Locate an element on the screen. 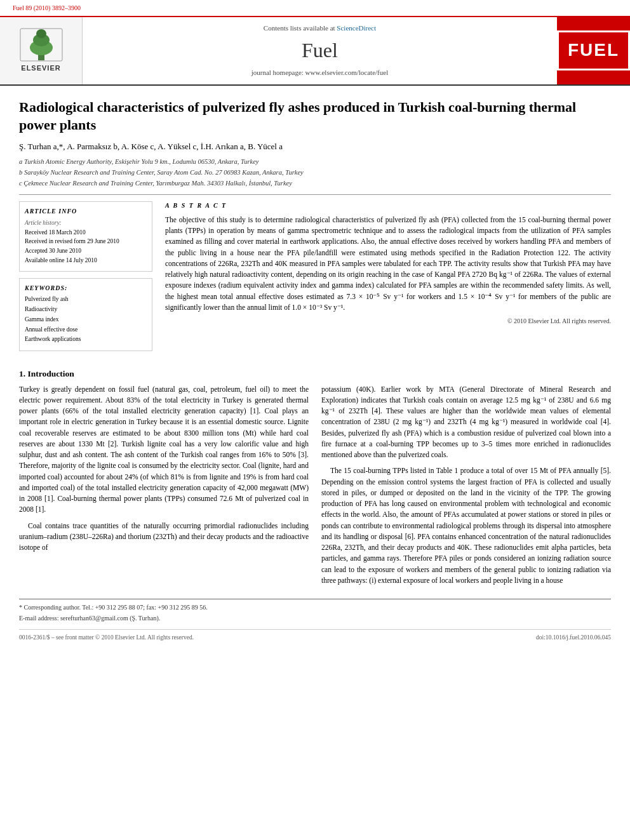 This screenshot has height=840, width=630. contents-available-line: Contents lists available at ScienceDirec… is located at coordinates (320, 29).